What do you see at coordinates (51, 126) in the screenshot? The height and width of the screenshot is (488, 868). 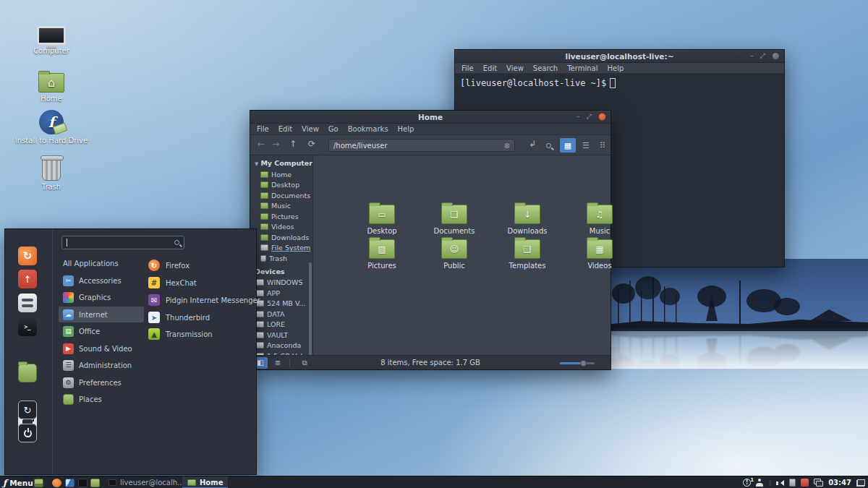 I see `desktop-icon-install: f Install to Hard Drive` at bounding box center [51, 126].